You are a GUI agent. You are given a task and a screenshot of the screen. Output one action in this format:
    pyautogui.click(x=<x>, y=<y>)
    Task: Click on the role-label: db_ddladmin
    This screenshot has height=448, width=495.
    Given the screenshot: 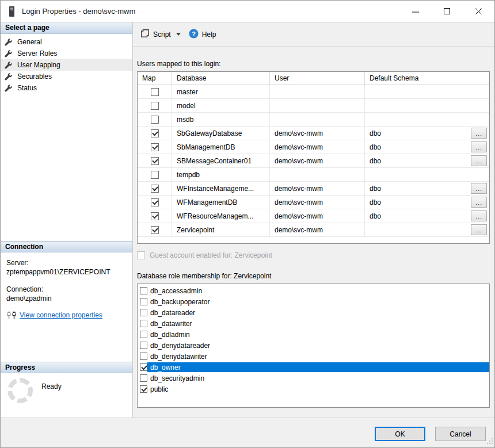 What is the action you would take?
    pyautogui.click(x=318, y=335)
    